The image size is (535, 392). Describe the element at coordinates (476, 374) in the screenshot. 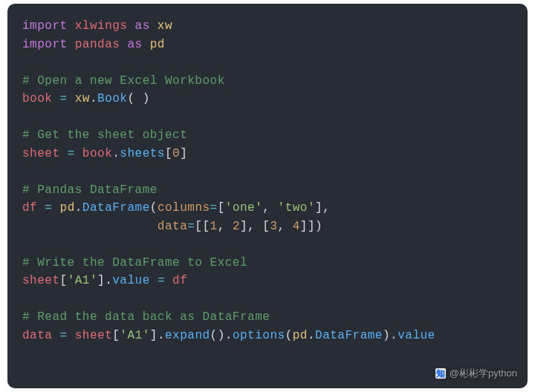

I see `watermark: 知 @彬彬学python` at that location.